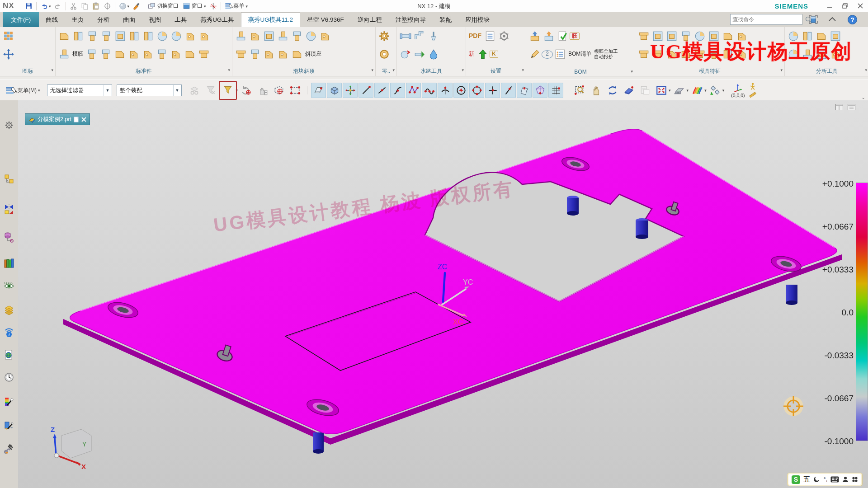 This screenshot has width=868, height=488. I want to click on std-tt, so click(106, 54).